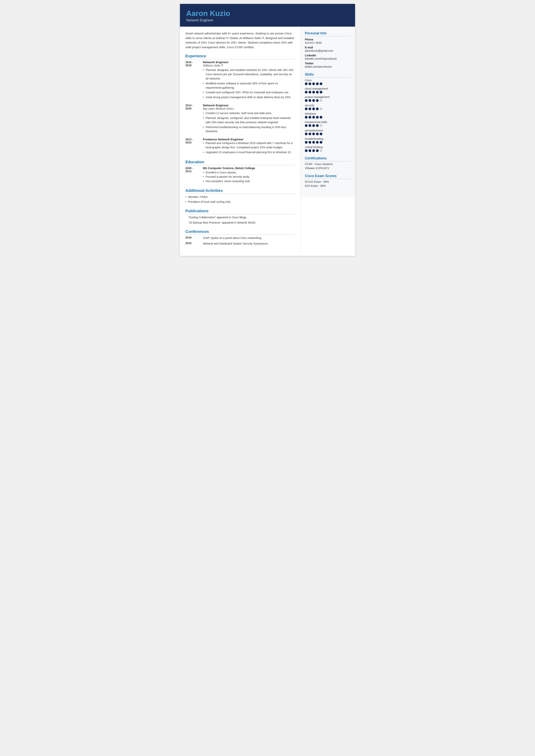 This screenshot has height=756, width=535. What do you see at coordinates (328, 59) in the screenshot?
I see `linkedin-value: linkedin.com/in/aaronkuzio` at bounding box center [328, 59].